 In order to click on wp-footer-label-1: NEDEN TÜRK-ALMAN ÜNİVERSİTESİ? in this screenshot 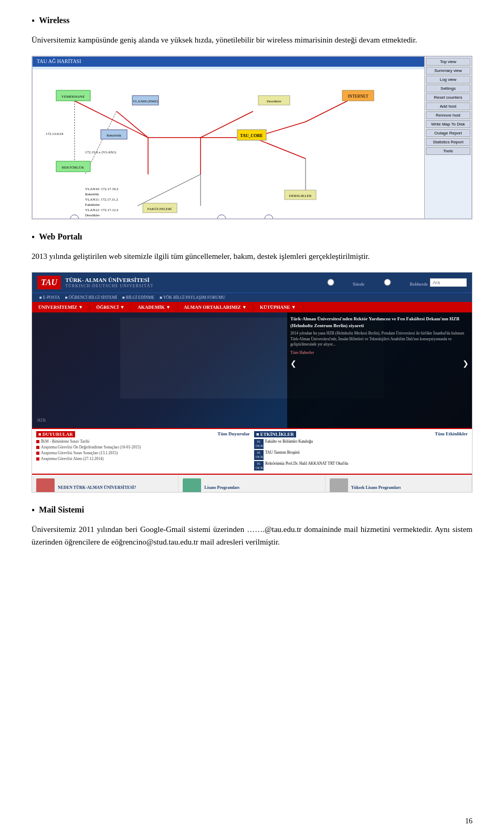, I will do `click(97, 487)`.